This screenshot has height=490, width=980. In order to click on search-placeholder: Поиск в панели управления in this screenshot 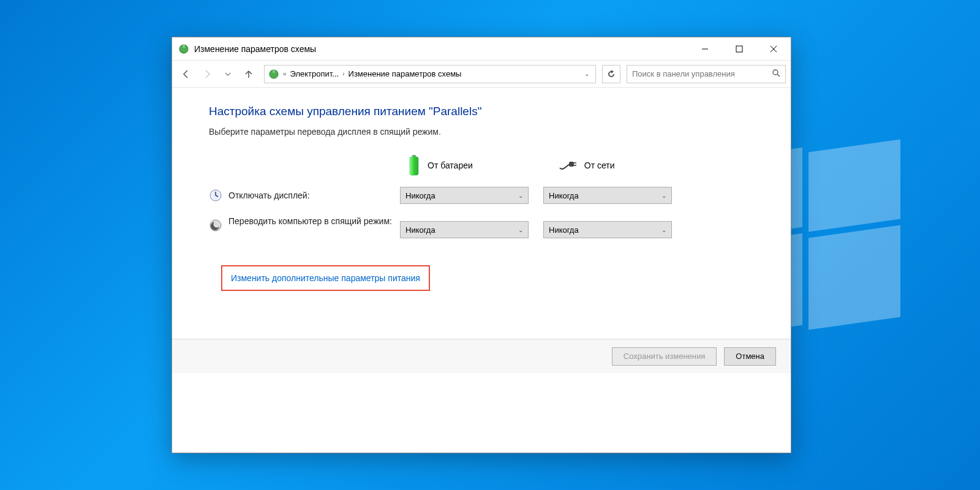, I will do `click(702, 74)`.